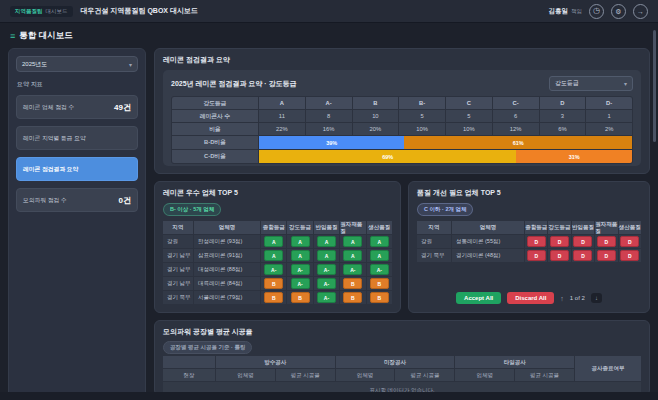  What do you see at coordinates (189, 375) in the screenshot?
I see `factory-site-header: 현장` at bounding box center [189, 375].